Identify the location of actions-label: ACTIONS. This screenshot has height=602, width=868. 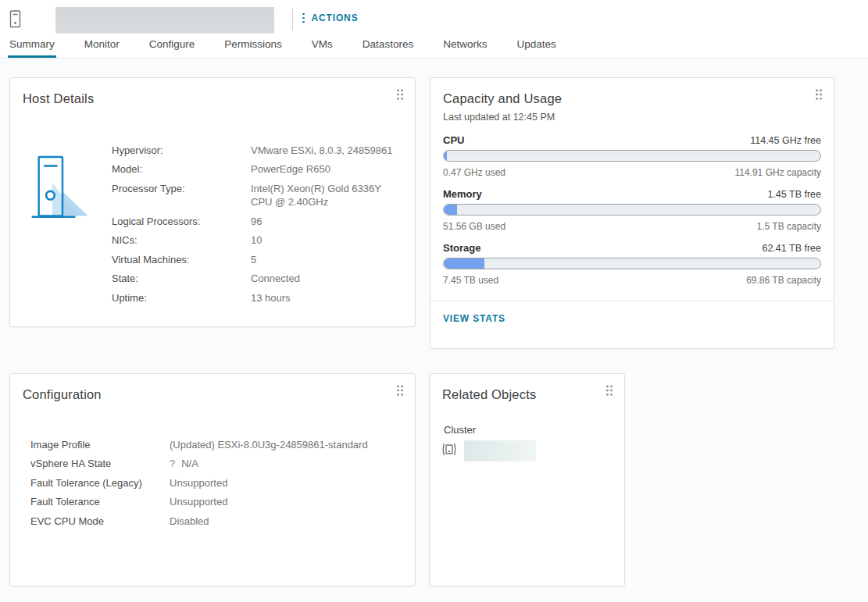
(335, 18).